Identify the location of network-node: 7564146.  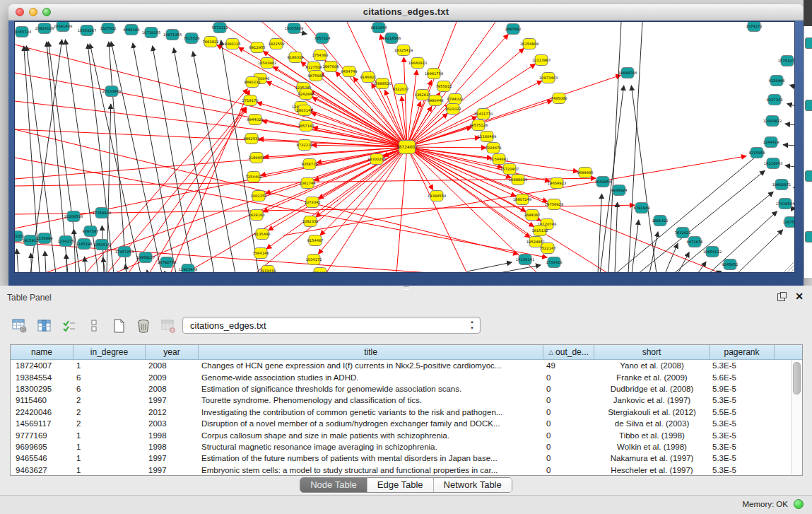
(260, 253).